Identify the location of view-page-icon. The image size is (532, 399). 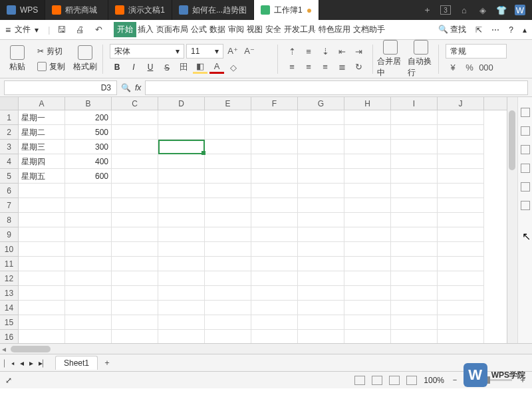
(377, 380).